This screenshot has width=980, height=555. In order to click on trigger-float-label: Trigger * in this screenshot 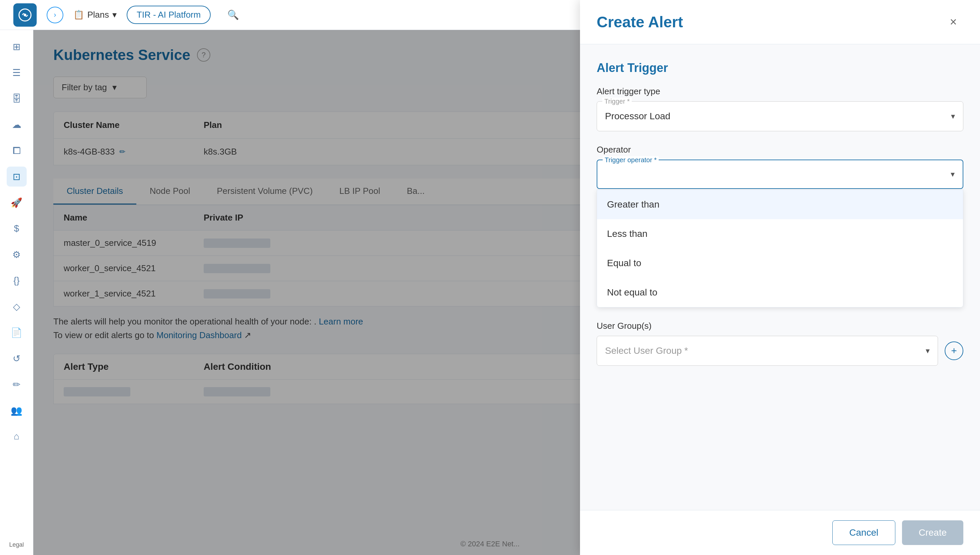, I will do `click(617, 101)`.